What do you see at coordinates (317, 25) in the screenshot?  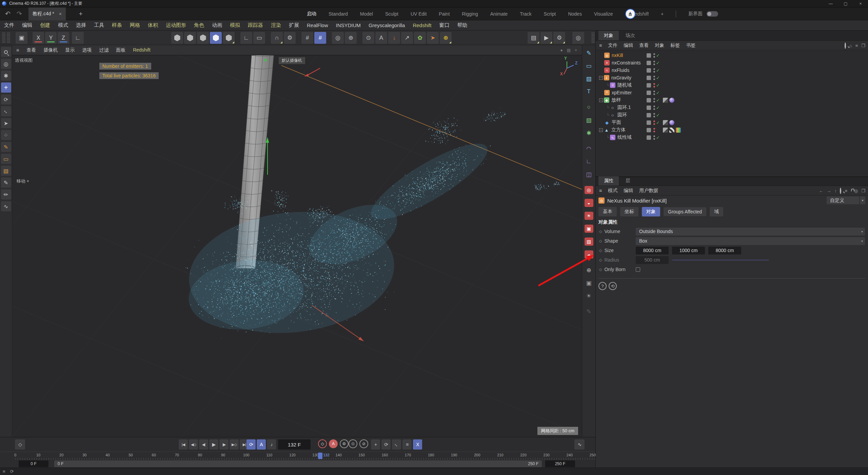 I see `menu-RealFlow: RealFlow` at bounding box center [317, 25].